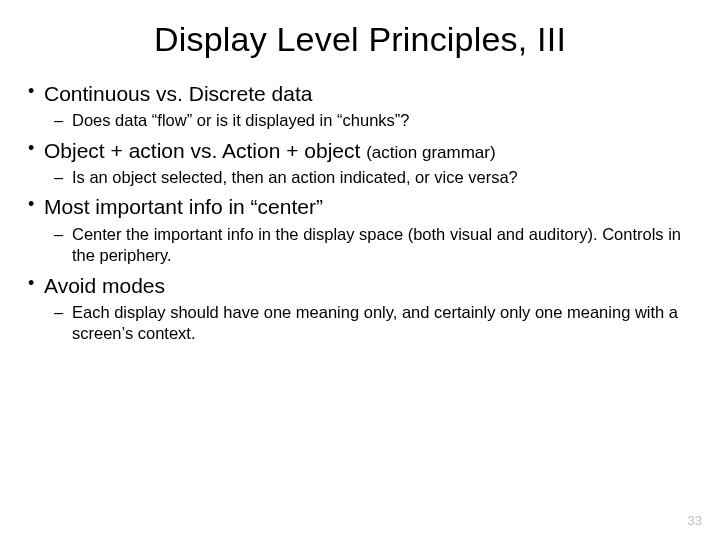 This screenshot has width=720, height=540. What do you see at coordinates (370, 94) in the screenshot?
I see `bullet-text: Continuous vs. Discrete data` at bounding box center [370, 94].